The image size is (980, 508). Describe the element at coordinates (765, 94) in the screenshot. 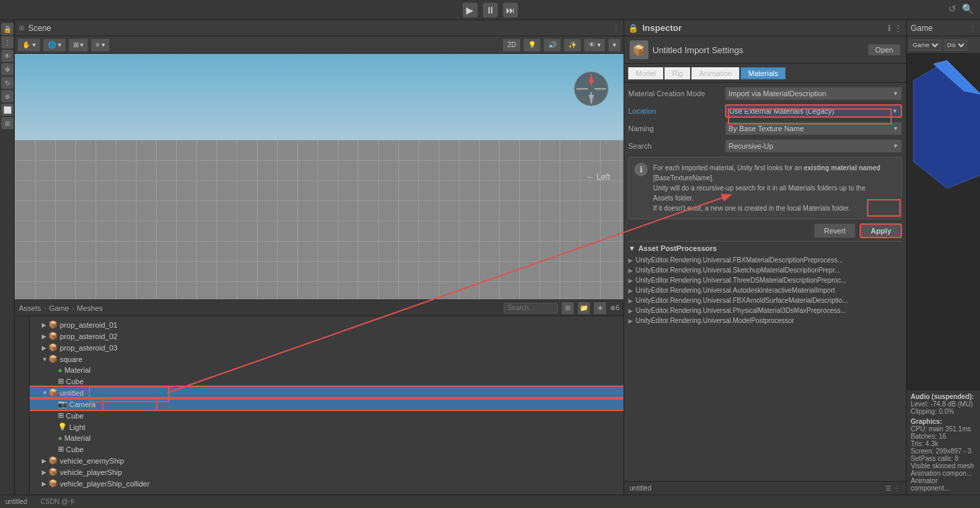

I see `material-creation-mode-row: Material Creation Mode Import via Materi…` at that location.